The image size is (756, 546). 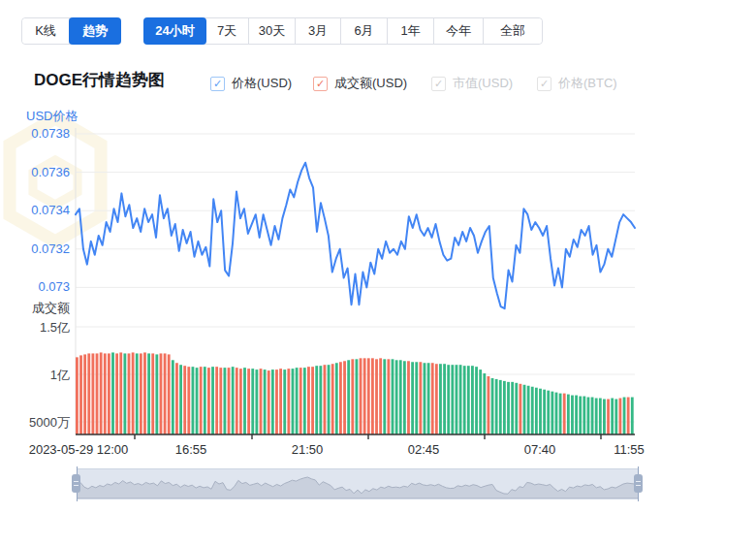 What do you see at coordinates (272, 31) in the screenshot?
I see `tab-30d: 30天` at bounding box center [272, 31].